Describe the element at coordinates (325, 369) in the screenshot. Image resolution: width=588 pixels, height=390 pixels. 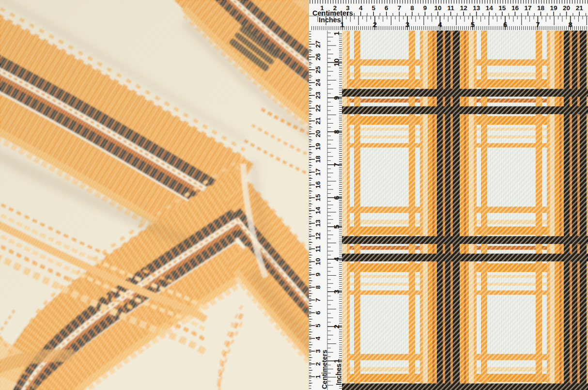
I see `svg-text: Centimeters` at that location.